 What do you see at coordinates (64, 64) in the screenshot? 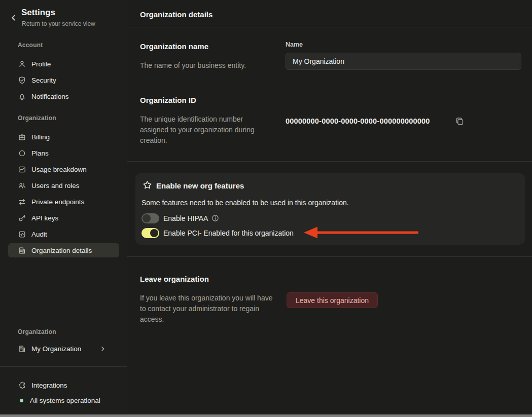
I see `sidebar-item-profile: Profile` at bounding box center [64, 64].